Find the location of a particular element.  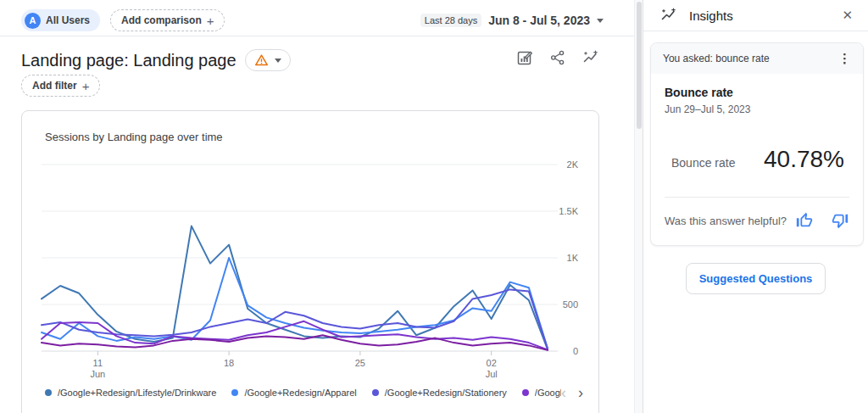

all-users-avatar: A is located at coordinates (32, 20).